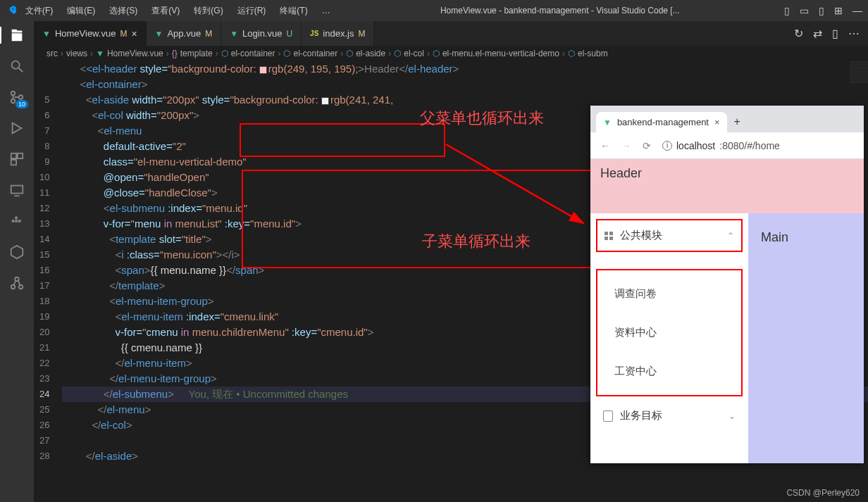 The height and width of the screenshot is (502, 868). What do you see at coordinates (289, 34) in the screenshot?
I see `untracked-badge: U` at bounding box center [289, 34].